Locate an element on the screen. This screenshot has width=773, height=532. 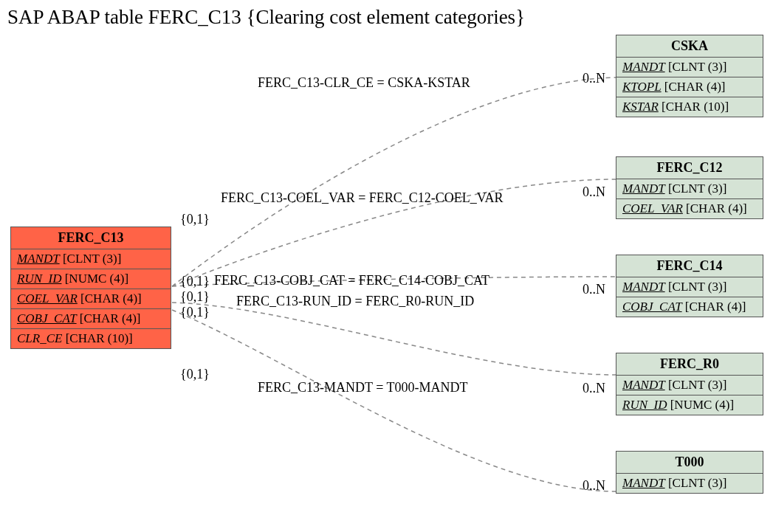
field-row: KTOPL [CHAR (4)] is located at coordinates (690, 87).